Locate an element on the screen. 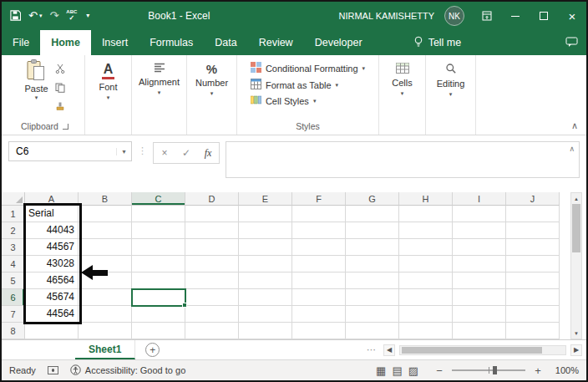  cell-F6 is located at coordinates (319, 298).